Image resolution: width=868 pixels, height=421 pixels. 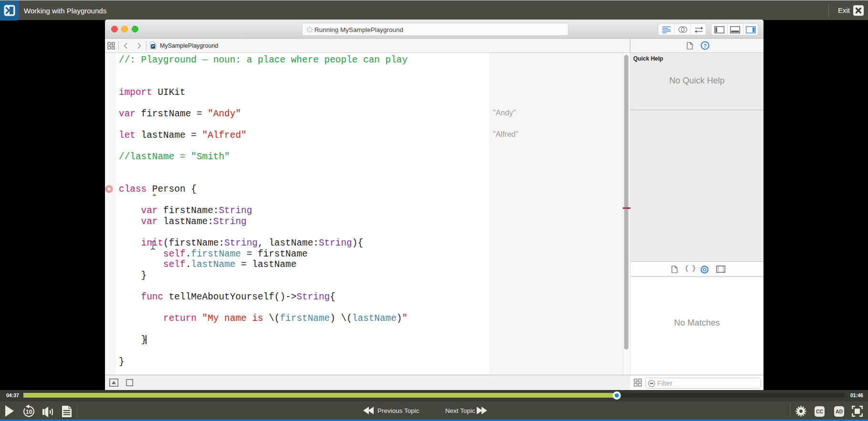 What do you see at coordinates (29, 412) in the screenshot?
I see `svg-text: 10` at bounding box center [29, 412].